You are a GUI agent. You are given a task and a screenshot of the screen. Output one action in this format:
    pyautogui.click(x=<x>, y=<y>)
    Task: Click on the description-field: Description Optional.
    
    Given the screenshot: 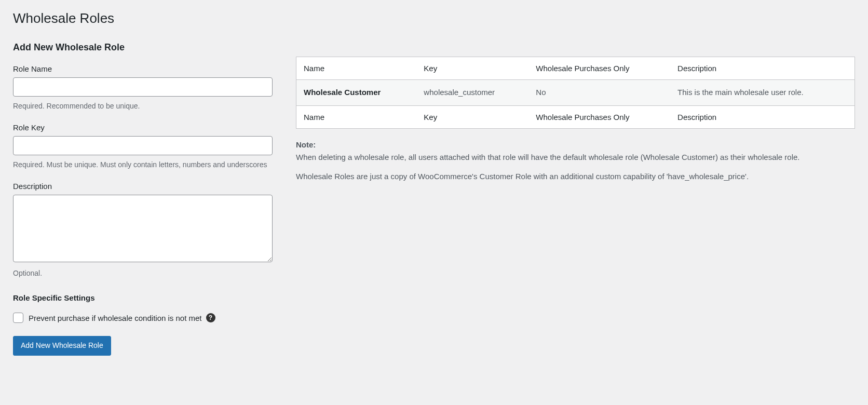 What is the action you would take?
    pyautogui.click(x=143, y=231)
    